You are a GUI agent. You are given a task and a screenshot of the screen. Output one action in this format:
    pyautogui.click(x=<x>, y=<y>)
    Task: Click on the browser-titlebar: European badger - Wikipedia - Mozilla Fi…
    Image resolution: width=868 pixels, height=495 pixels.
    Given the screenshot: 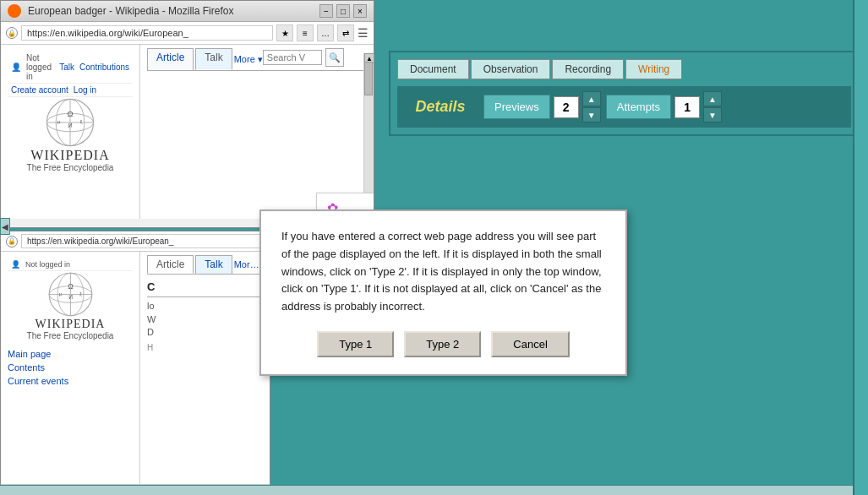 What is the action you would take?
    pyautogui.click(x=188, y=12)
    